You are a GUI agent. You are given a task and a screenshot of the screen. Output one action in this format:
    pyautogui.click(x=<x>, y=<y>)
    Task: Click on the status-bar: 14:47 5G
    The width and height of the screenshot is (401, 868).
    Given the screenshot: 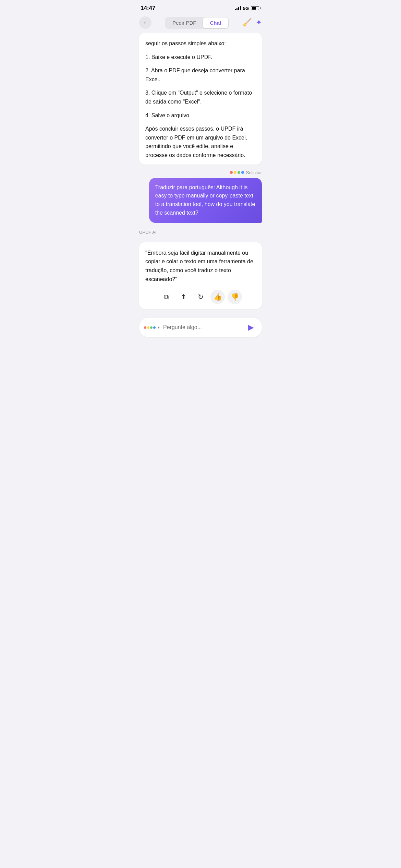 What is the action you would take?
    pyautogui.click(x=200, y=7)
    